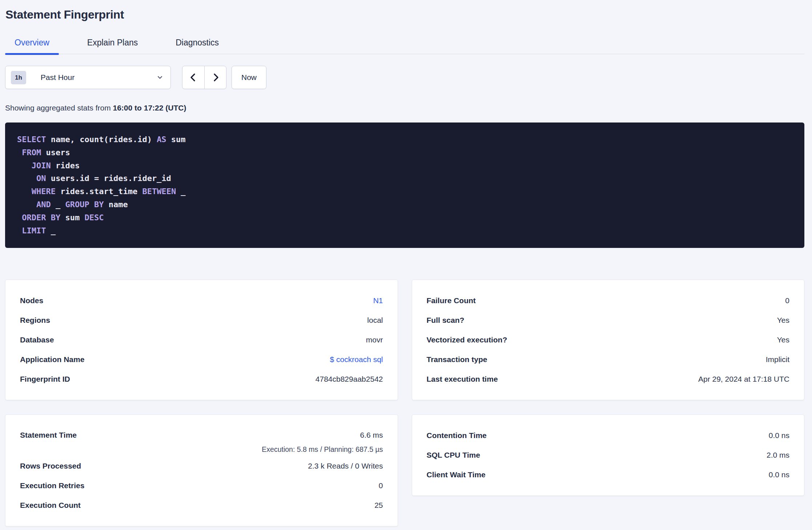  Describe the element at coordinates (375, 320) in the screenshot. I see `stat-value: local` at that location.